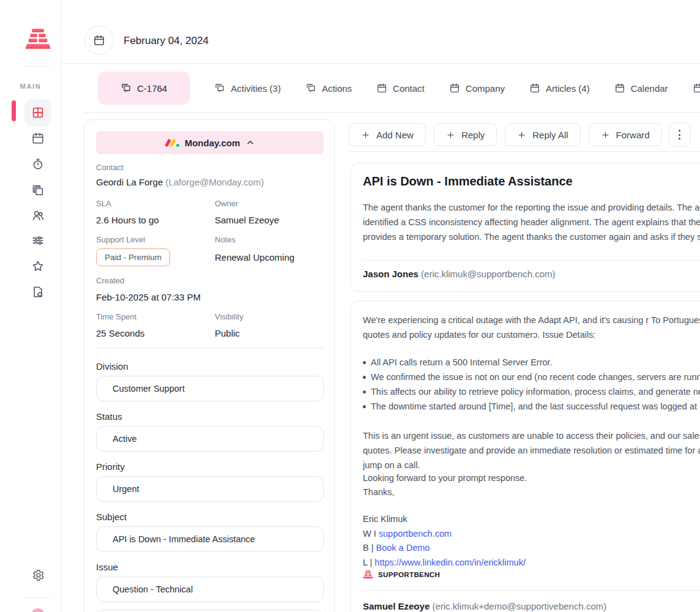 This screenshot has width=700, height=612. Describe the element at coordinates (38, 215) in the screenshot. I see `sidebar-item-customers` at that location.